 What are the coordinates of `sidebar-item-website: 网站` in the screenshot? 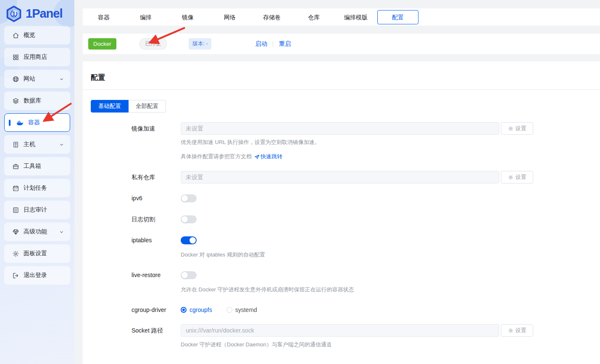 It's located at (37, 79).